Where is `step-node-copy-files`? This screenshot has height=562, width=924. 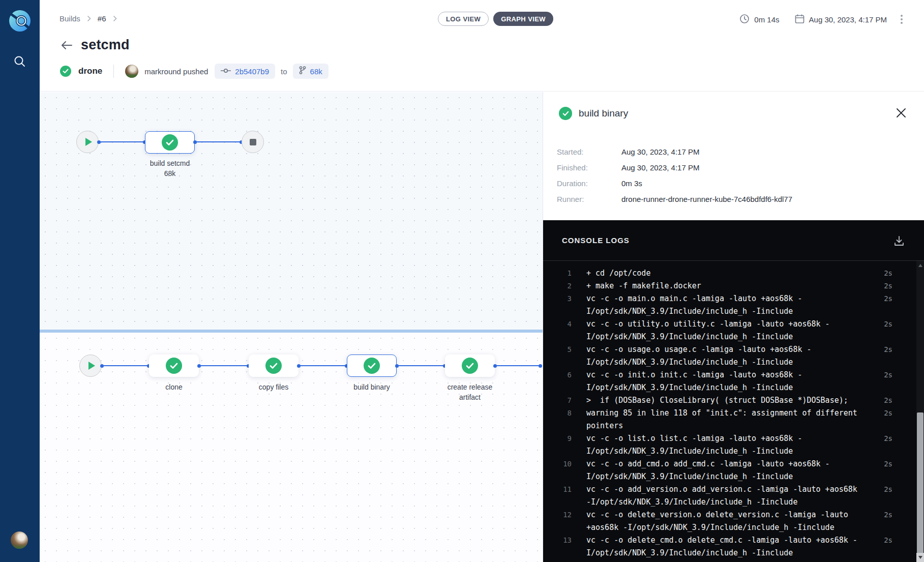
step-node-copy-files is located at coordinates (274, 366).